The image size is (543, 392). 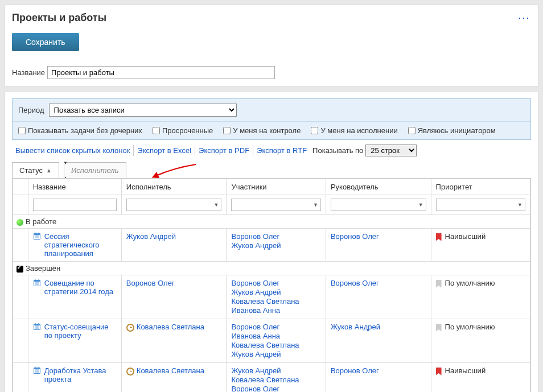 What do you see at coordinates (81, 331) in the screenshot?
I see `task-name-link: Статус-совещание по проекту` at bounding box center [81, 331].